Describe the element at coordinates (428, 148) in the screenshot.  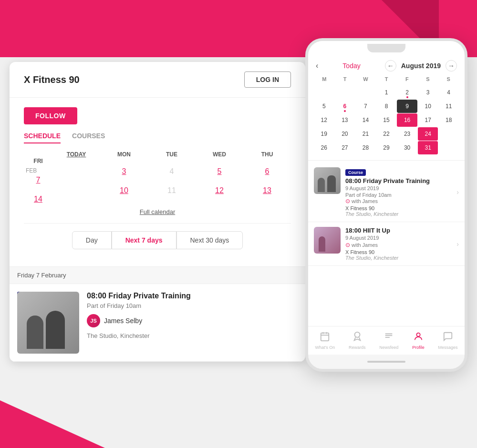
I see `cal-cell-31: 31` at that location.